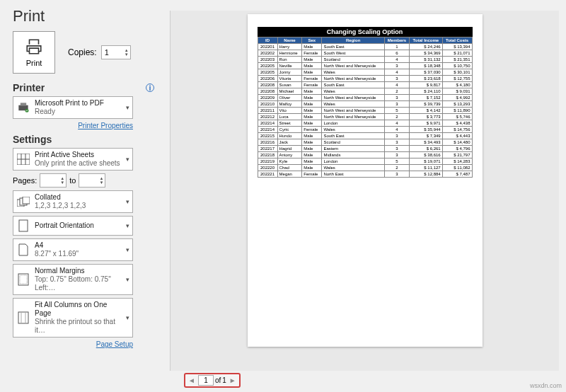 The height and width of the screenshot is (392, 566). Describe the element at coordinates (365, 92) in the screenshot. I see `table-row: 202208MichaelMaleWales2$ 24,110$ 9,031` at that location.